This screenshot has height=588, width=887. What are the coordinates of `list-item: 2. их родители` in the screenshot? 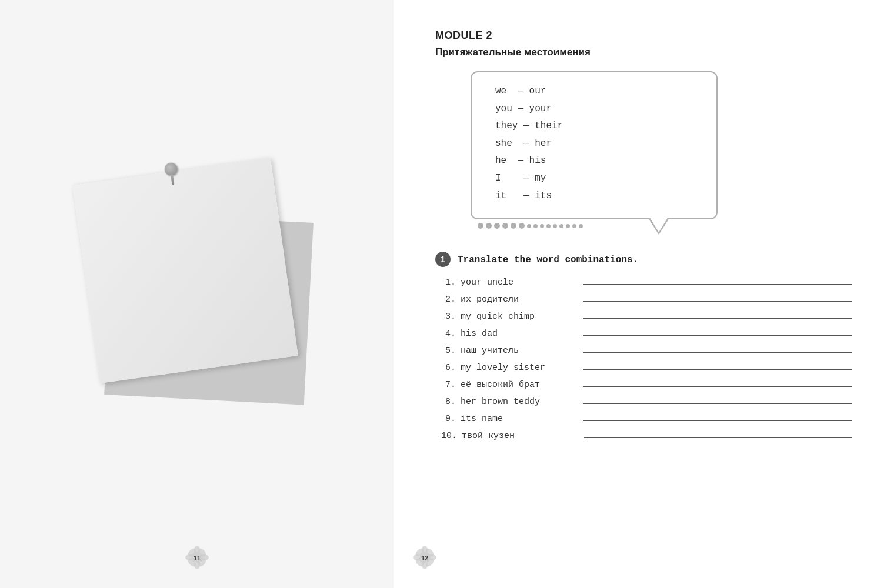 It's located at (646, 300).